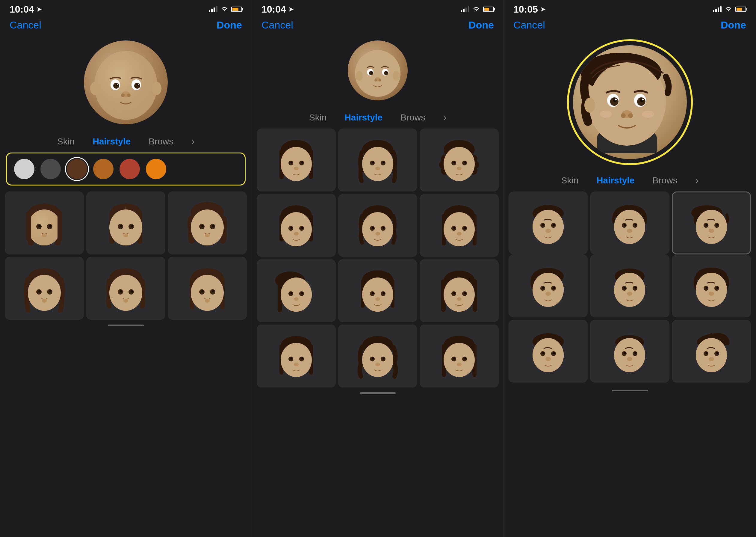  What do you see at coordinates (543, 9) in the screenshot?
I see `location-icon-3: ➤` at bounding box center [543, 9].